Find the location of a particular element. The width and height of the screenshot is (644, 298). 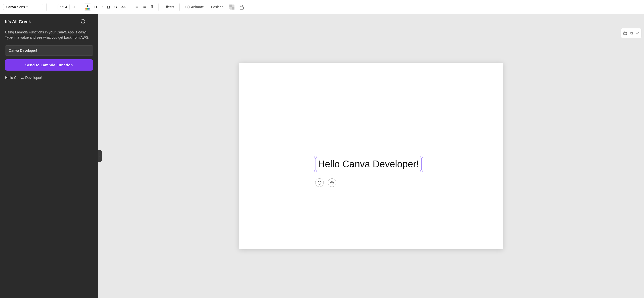

canvas-lock-button is located at coordinates (625, 33).